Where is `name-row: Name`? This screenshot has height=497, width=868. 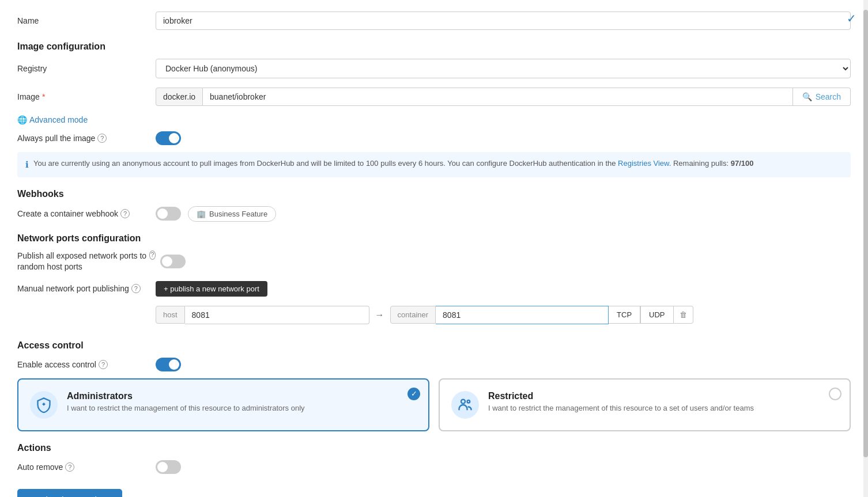 name-row: Name is located at coordinates (434, 21).